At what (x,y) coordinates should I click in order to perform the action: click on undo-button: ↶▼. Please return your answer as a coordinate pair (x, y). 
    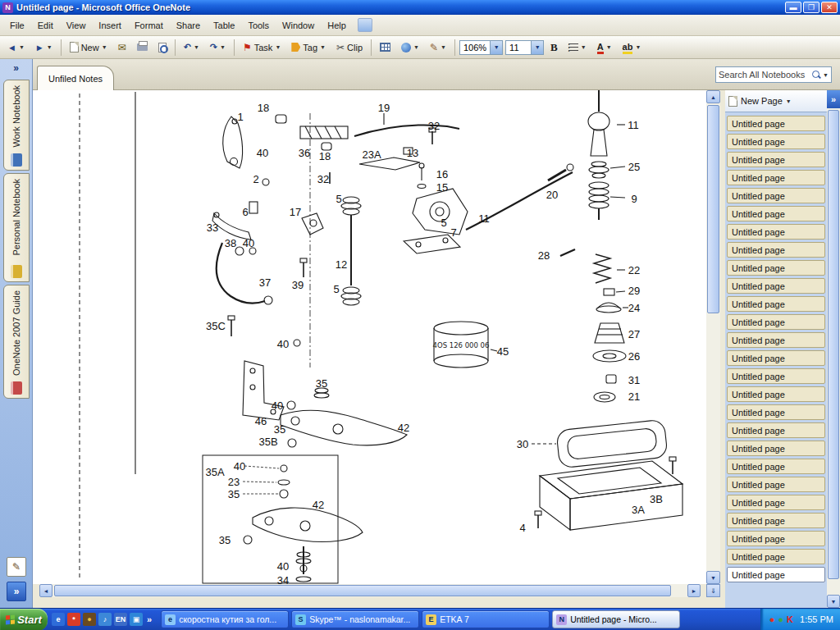
    Looking at the image, I should click on (192, 48).